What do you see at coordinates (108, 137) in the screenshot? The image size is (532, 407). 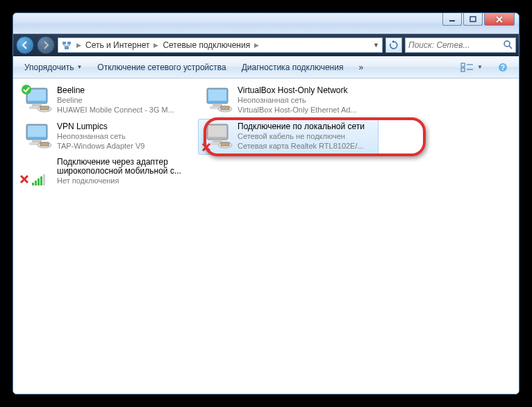 I see `connection-item: VPN LumpicsНеопознанная сетьTAP-Windows …` at bounding box center [108, 137].